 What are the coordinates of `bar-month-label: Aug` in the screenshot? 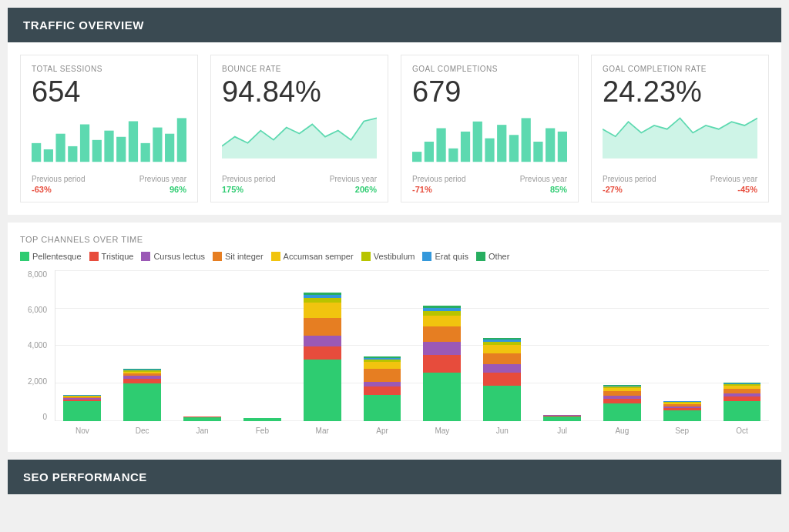 It's located at (622, 431).